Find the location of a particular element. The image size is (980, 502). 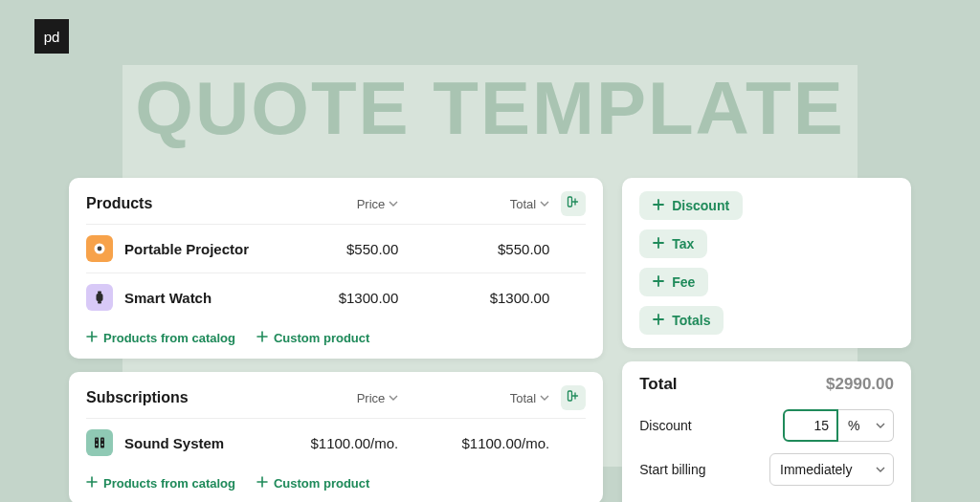

product-price: $550.00 is located at coordinates (336, 249).